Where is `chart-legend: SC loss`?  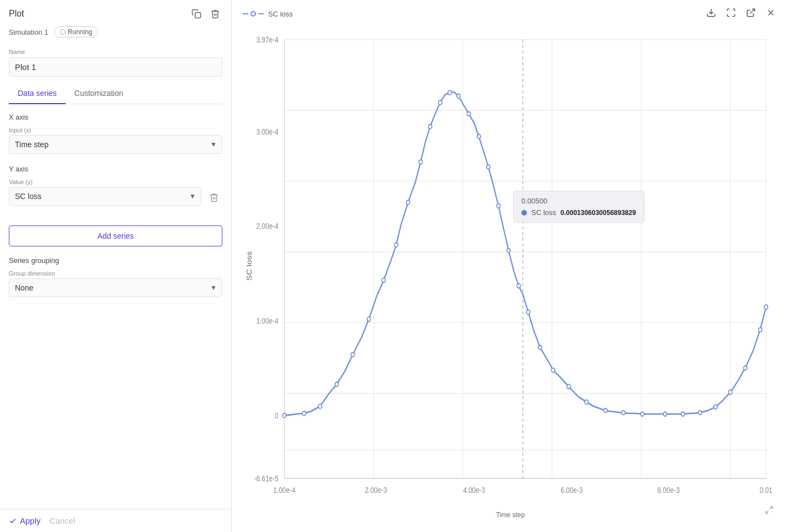
chart-legend: SC loss is located at coordinates (268, 14).